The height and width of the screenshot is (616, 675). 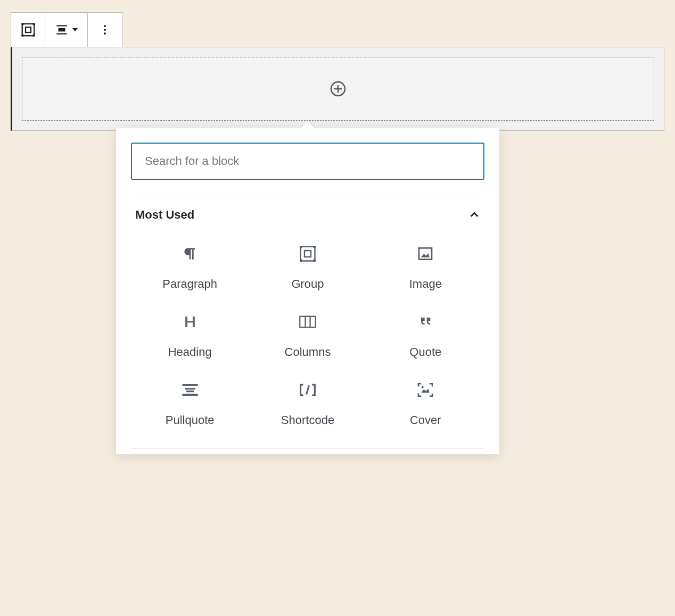 What do you see at coordinates (338, 89) in the screenshot?
I see `plus-circle-icon` at bounding box center [338, 89].